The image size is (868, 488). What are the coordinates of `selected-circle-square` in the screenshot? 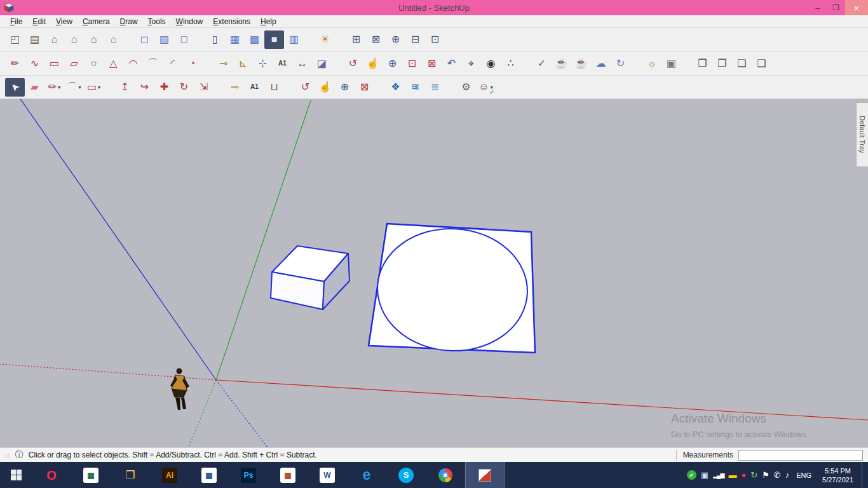 It's located at (452, 289).